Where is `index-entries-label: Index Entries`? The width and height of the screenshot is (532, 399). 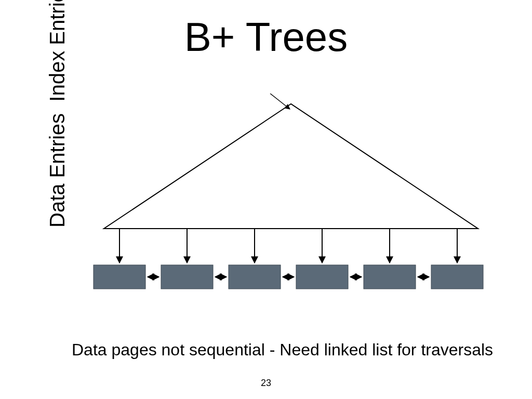 index-entries-label: Index Entries is located at coordinates (57, 51).